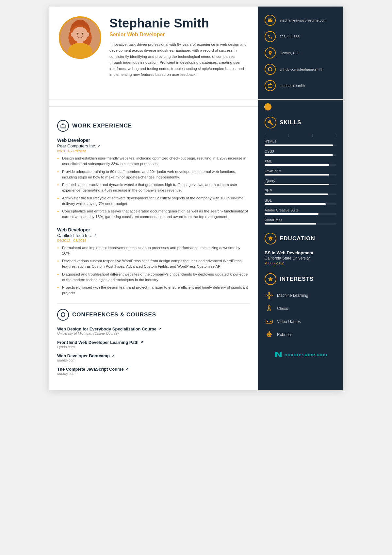 The height and width of the screenshot is (555, 392). What do you see at coordinates (196, 104) in the screenshot?
I see `divider-row` at bounding box center [196, 104].